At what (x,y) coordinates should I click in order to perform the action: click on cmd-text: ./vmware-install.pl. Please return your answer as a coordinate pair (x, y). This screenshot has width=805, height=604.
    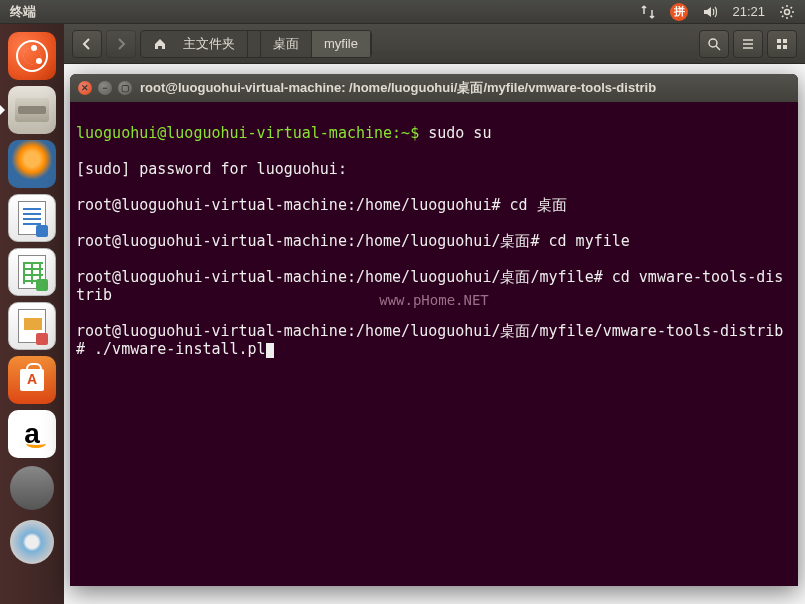
    Looking at the image, I should click on (180, 349).